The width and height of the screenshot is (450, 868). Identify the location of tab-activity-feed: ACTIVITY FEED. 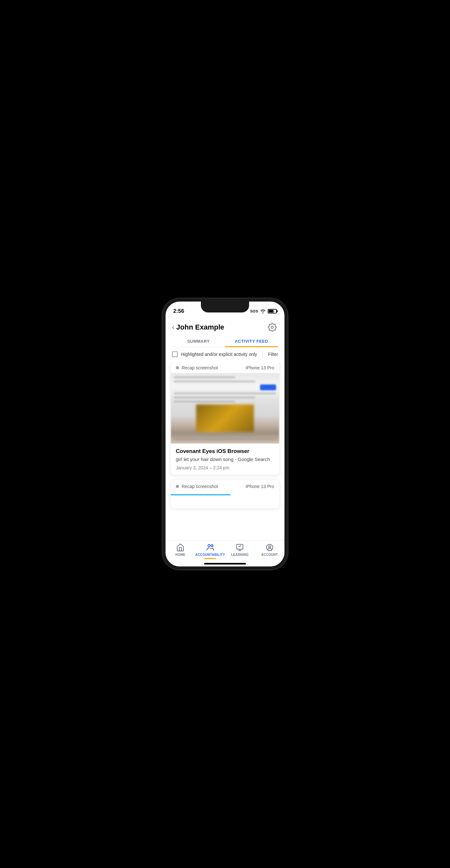
(251, 341).